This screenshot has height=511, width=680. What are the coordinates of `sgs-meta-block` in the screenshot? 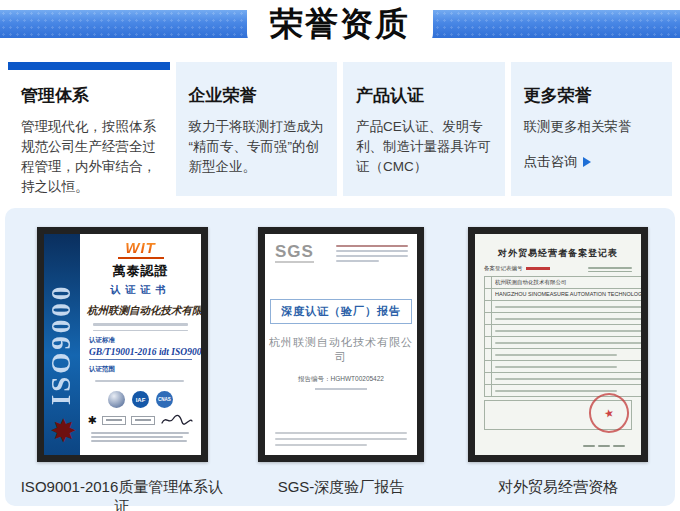 It's located at (372, 253).